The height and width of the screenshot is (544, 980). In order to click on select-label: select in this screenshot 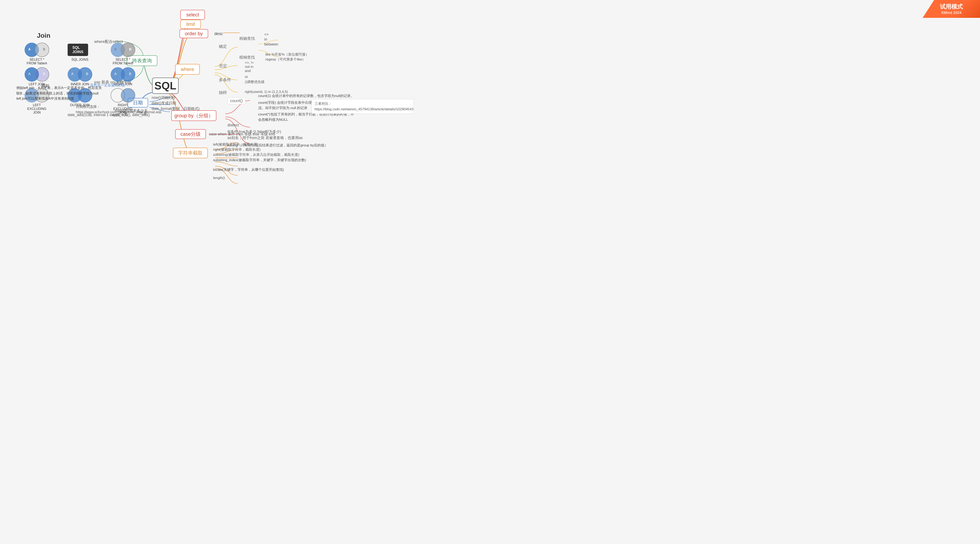, I will do `click(192, 14)`.